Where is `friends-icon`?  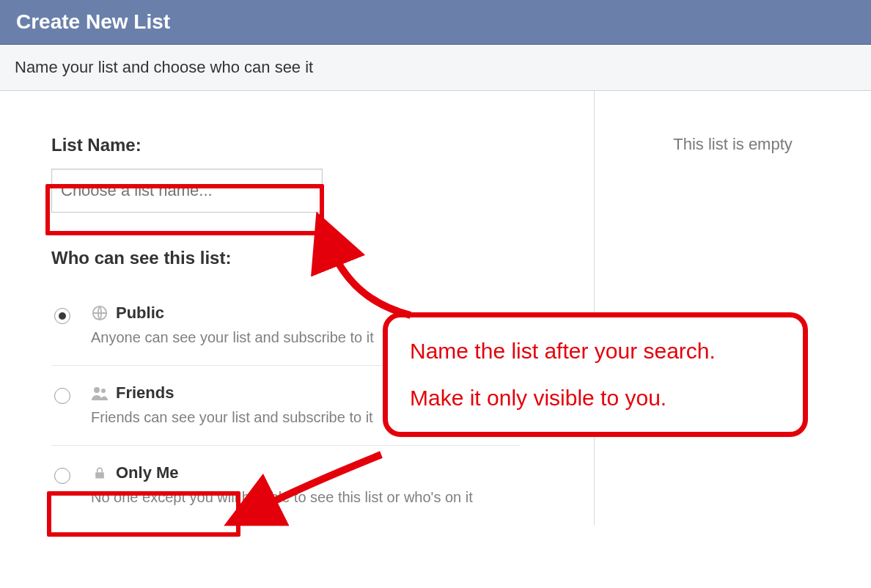 friends-icon is located at coordinates (100, 393).